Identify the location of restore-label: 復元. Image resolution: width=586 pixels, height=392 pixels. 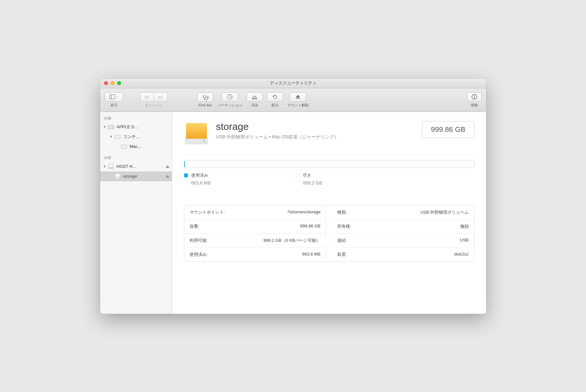
(275, 105).